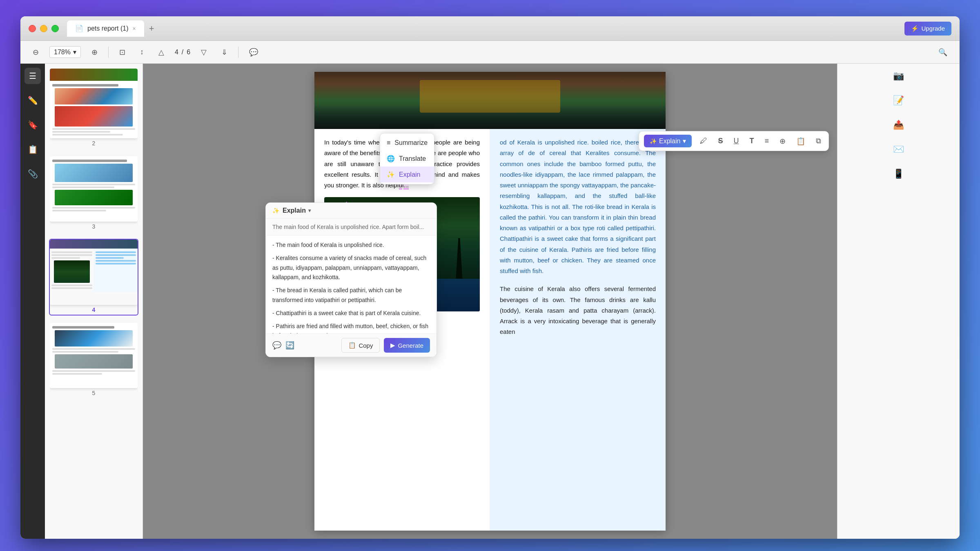 The width and height of the screenshot is (980, 551). I want to click on translate-menu-item: 🌐 Translate, so click(407, 158).